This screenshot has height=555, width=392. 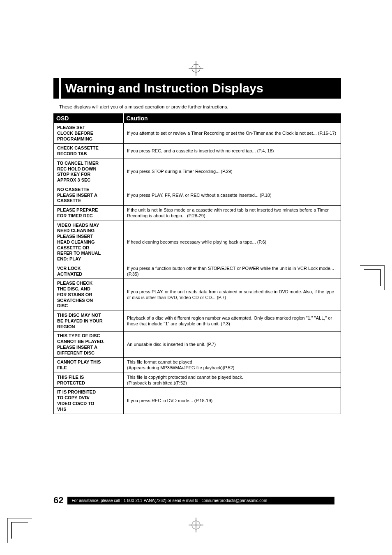 What do you see at coordinates (233, 242) in the screenshot?
I see `caution-cell: If head cleaning becomes necessary while…` at bounding box center [233, 242].